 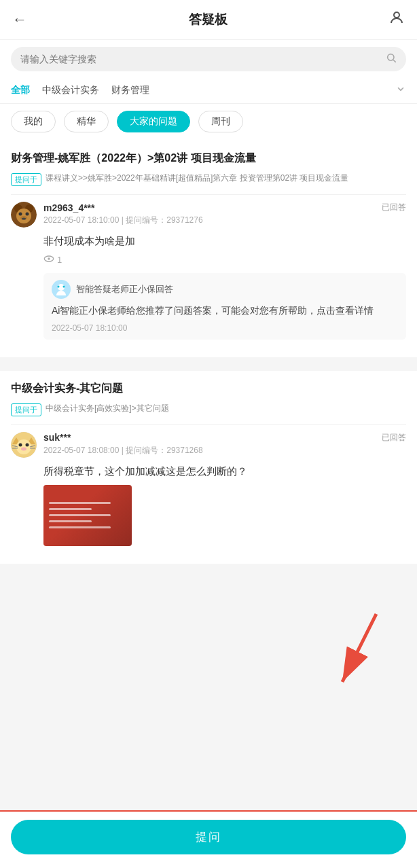 I want to click on answered-badge-1: 已回答, so click(x=394, y=208).